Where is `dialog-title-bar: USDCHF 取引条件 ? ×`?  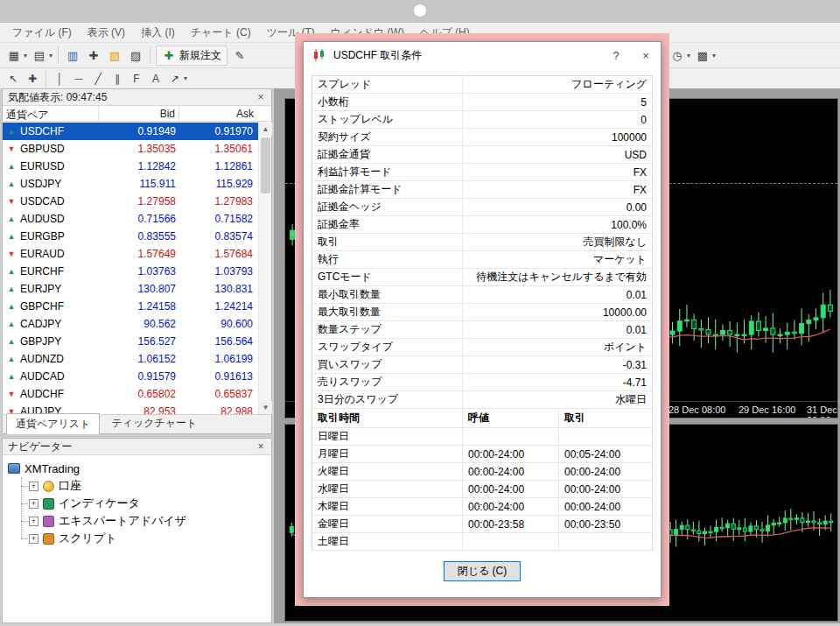 dialog-title-bar: USDCHF 取引条件 ? × is located at coordinates (482, 55).